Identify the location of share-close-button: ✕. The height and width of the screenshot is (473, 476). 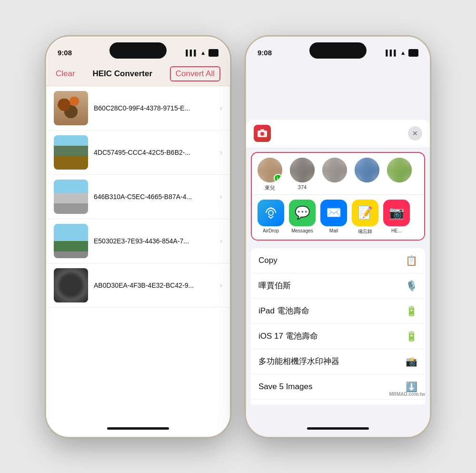
(415, 133).